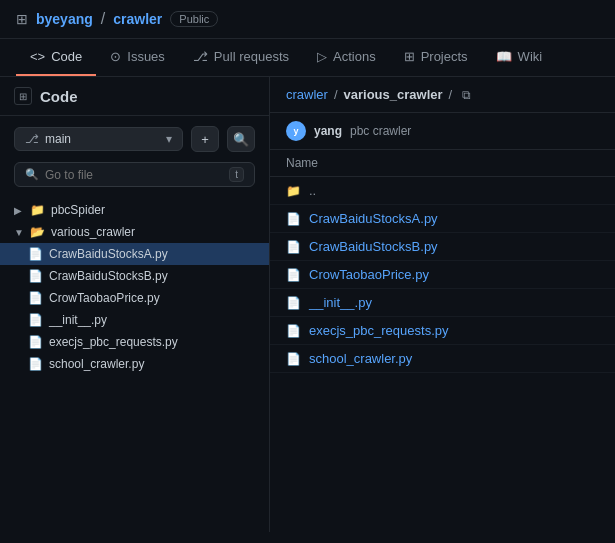 This screenshot has height=543, width=615. I want to click on repo-name: crawler, so click(138, 19).